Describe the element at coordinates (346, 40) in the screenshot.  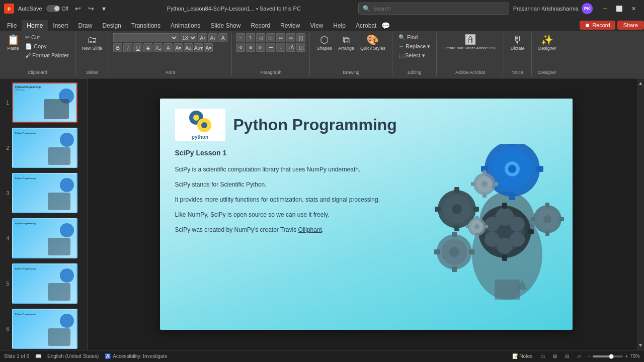
I see `arrange-icon: ⧉` at that location.